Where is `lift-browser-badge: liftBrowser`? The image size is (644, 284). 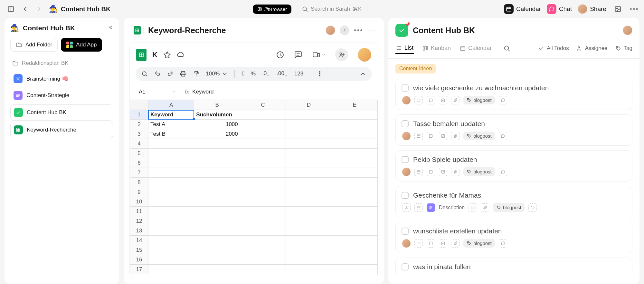
lift-browser-badge: liftBrowser is located at coordinates (272, 9).